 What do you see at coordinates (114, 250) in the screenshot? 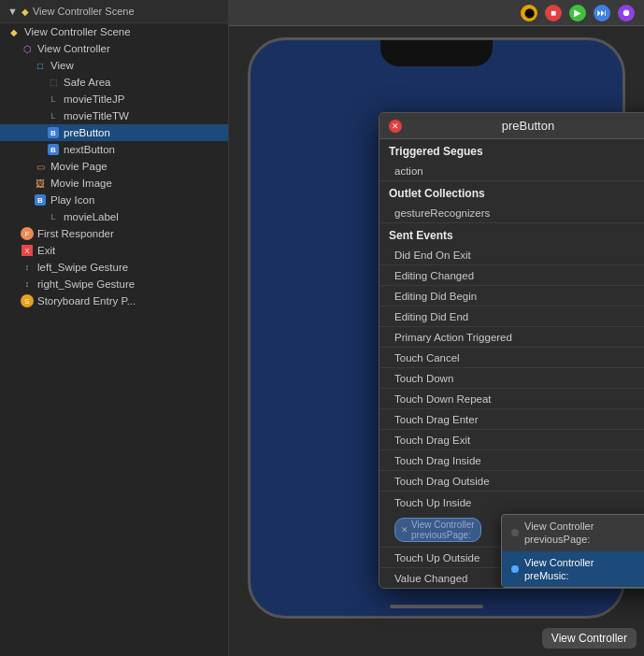
I see `sidebar-item-exit: XExit` at bounding box center [114, 250].